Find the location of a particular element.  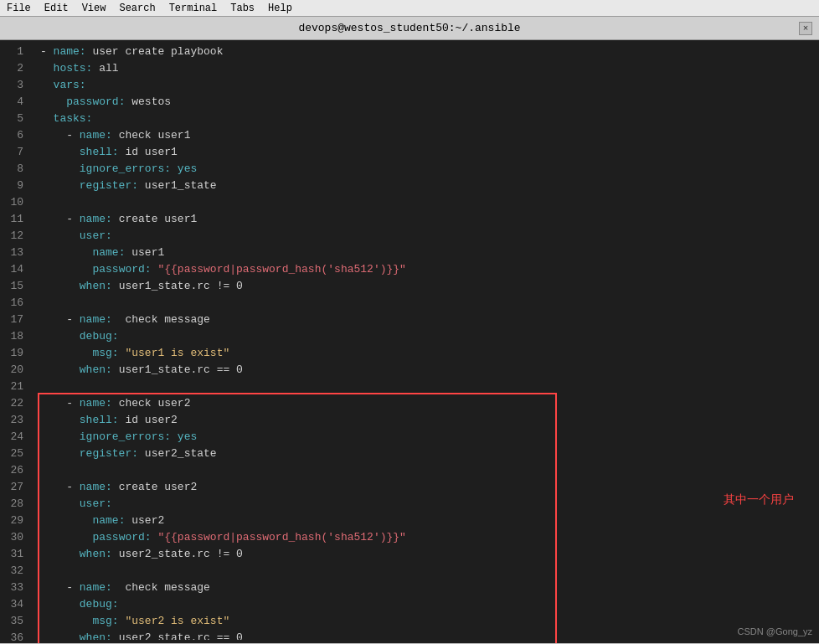

code-line: - name: create user2 is located at coordinates (426, 487).